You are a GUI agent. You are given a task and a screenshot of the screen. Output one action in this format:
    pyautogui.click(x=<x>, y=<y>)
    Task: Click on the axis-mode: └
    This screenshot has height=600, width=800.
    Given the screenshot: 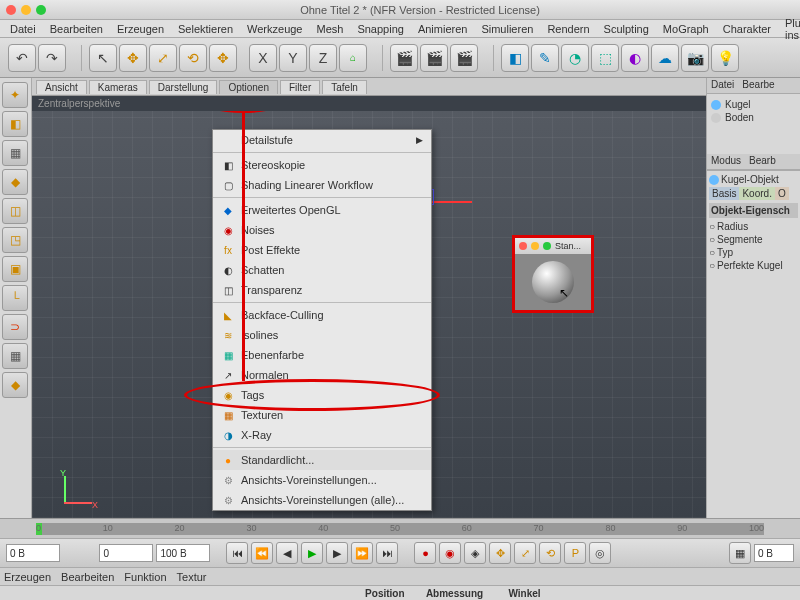 What is the action you would take?
    pyautogui.click(x=15, y=298)
    